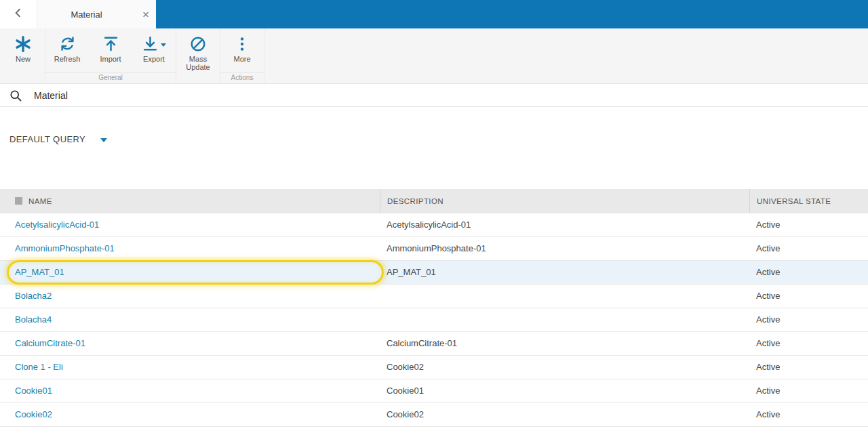 Image resolution: width=868 pixels, height=435 pixels. I want to click on mass-update-icon, so click(198, 43).